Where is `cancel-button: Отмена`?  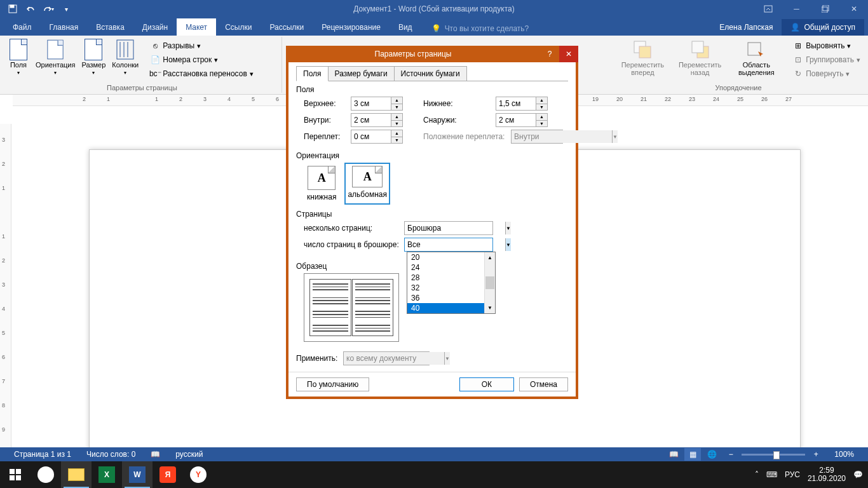
cancel-button: Отмена is located at coordinates (544, 384).